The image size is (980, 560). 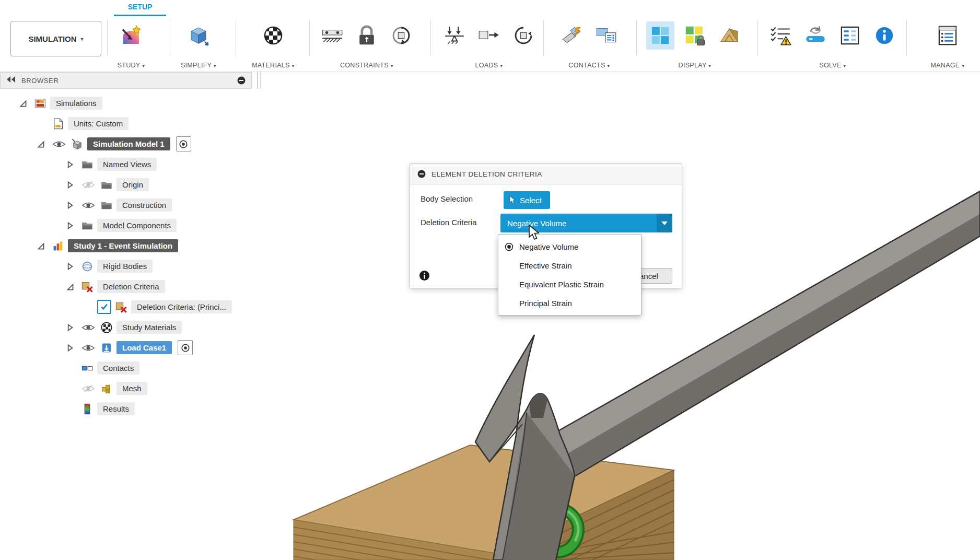 What do you see at coordinates (273, 65) in the screenshot?
I see `toolbar-group-materials-label: MATERIALS ▾` at bounding box center [273, 65].